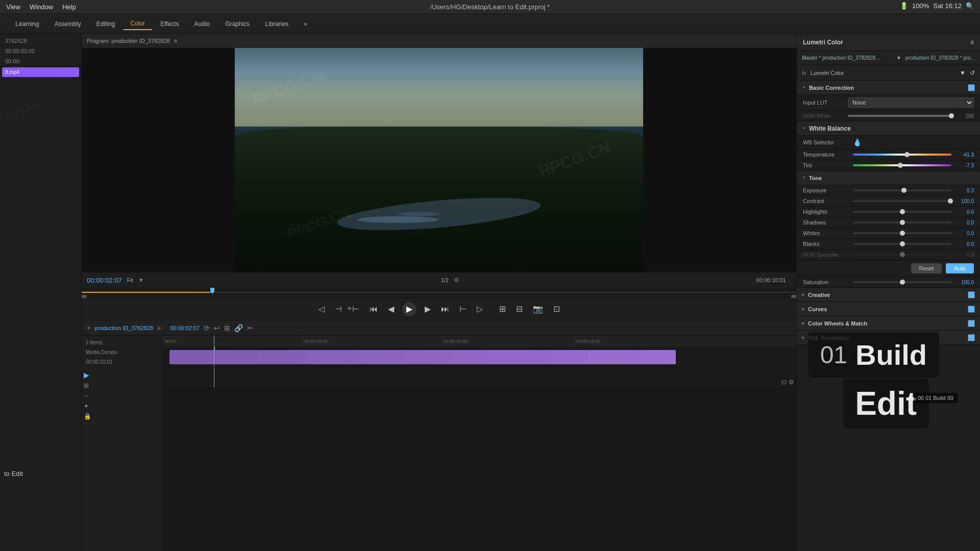  What do you see at coordinates (391, 309) in the screenshot?
I see `back-frame-btn: ◀` at bounding box center [391, 309].